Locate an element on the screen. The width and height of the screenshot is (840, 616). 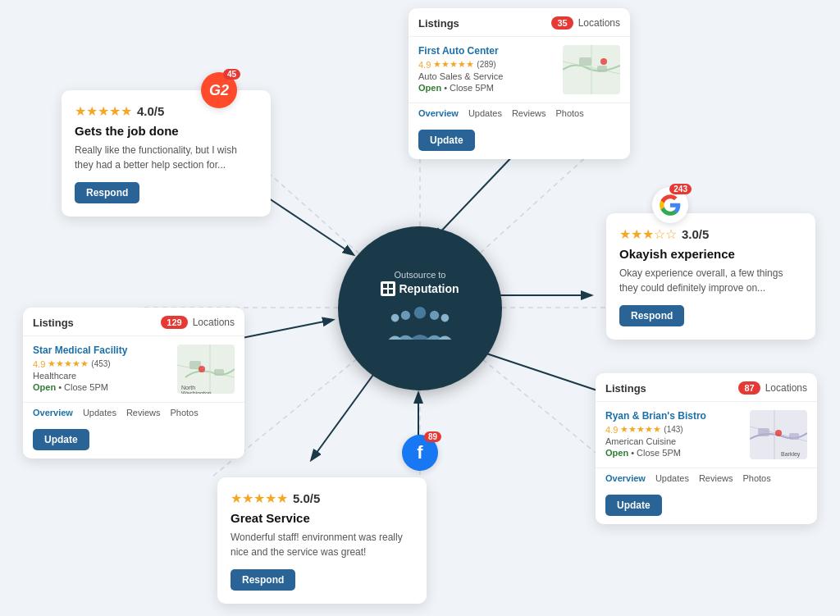
right-listing-stars-row: 4.9 ★★★★★ (143) is located at coordinates (674, 430).